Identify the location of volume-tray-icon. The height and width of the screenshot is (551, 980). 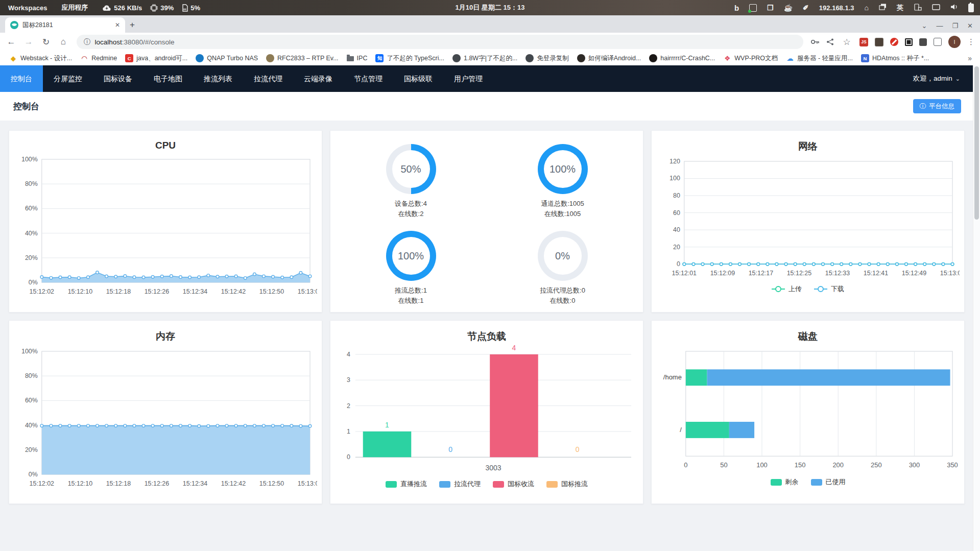
(954, 8).